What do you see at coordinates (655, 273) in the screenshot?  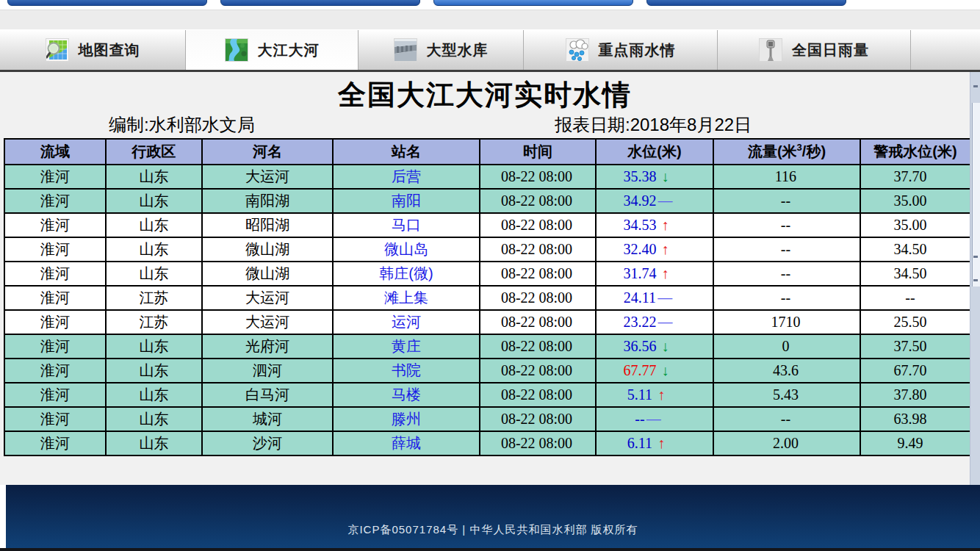 I see `level-cell: 31.74↑` at bounding box center [655, 273].